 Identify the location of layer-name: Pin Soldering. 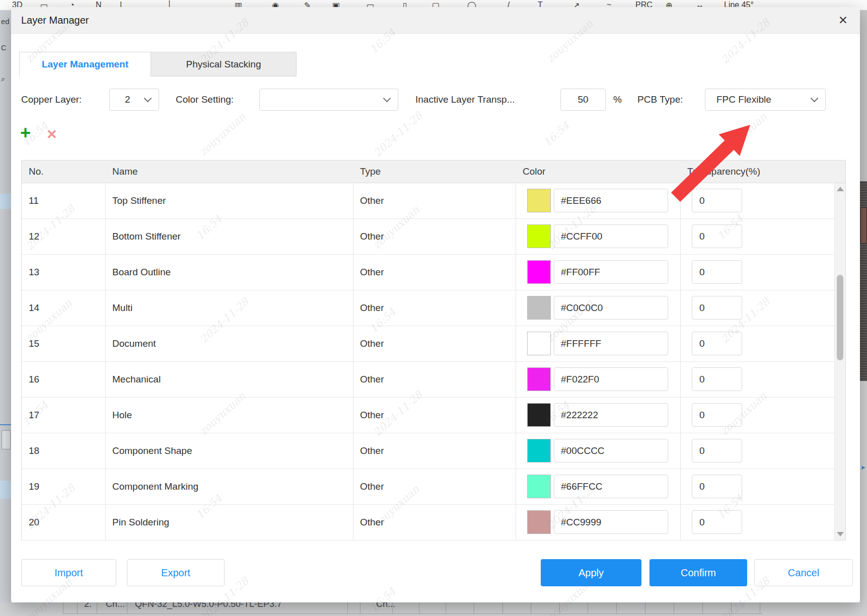
(141, 522).